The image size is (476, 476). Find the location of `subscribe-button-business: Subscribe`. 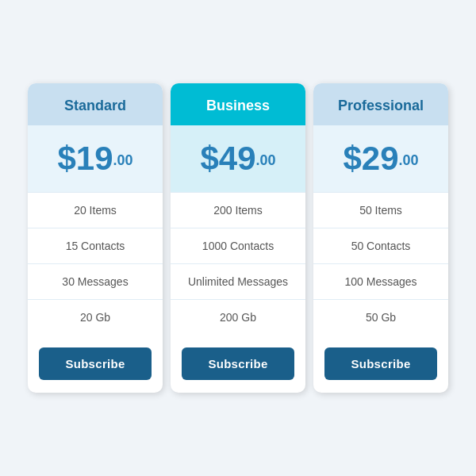

subscribe-button-business: Subscribe is located at coordinates (238, 363).